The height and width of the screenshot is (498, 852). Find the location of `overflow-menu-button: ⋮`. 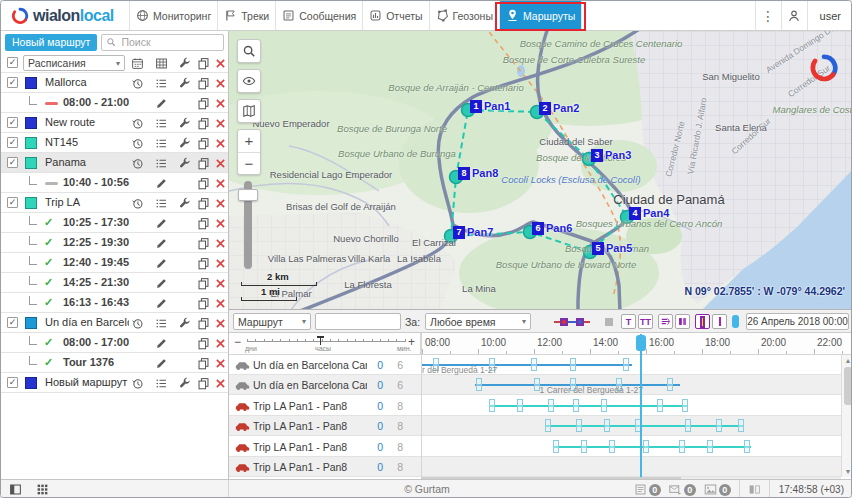

overflow-menu-button: ⋮ is located at coordinates (768, 16).